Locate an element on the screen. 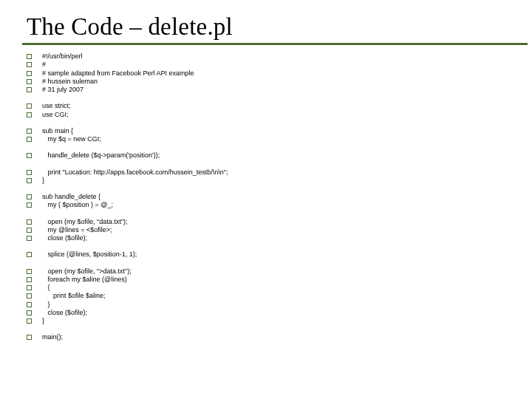 The width and height of the screenshot is (532, 399). code-line: { is located at coordinates (268, 288).